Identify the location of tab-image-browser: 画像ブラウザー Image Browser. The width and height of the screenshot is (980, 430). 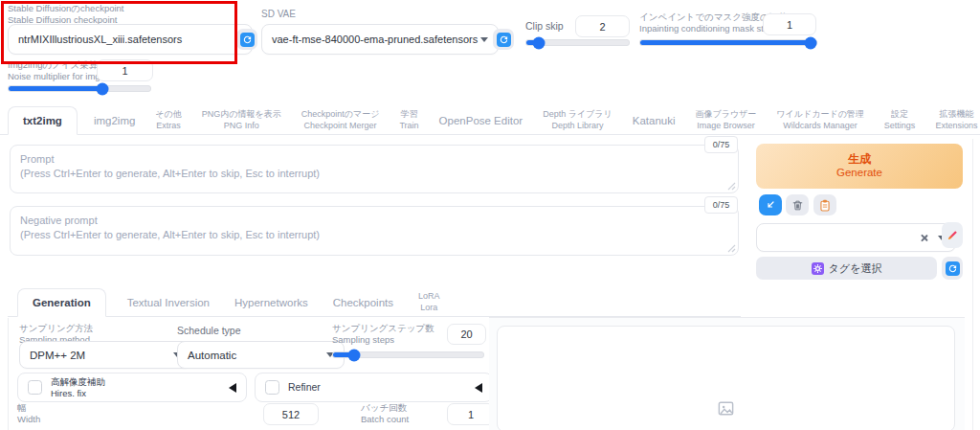
(726, 121).